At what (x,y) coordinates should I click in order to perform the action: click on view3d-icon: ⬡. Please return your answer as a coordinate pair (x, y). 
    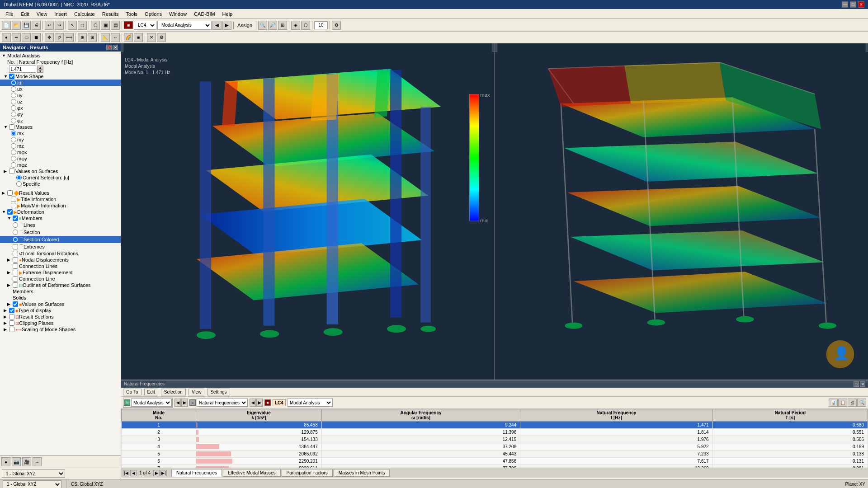
    Looking at the image, I should click on (95, 25).